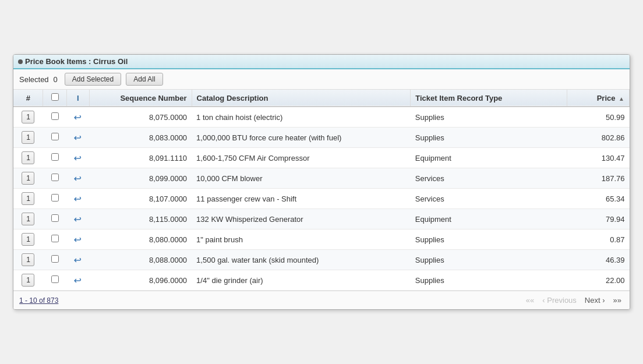  What do you see at coordinates (55, 97) in the screenshot?
I see `select-all-checkbox` at bounding box center [55, 97].